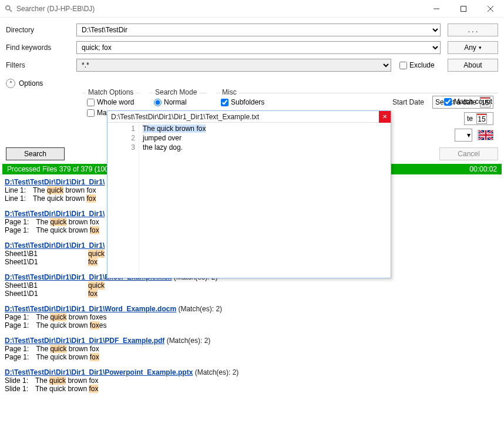 This screenshot has width=504, height=444. I want to click on window-title: Searcher (DJ-HP-EB\DJ), so click(220, 9).